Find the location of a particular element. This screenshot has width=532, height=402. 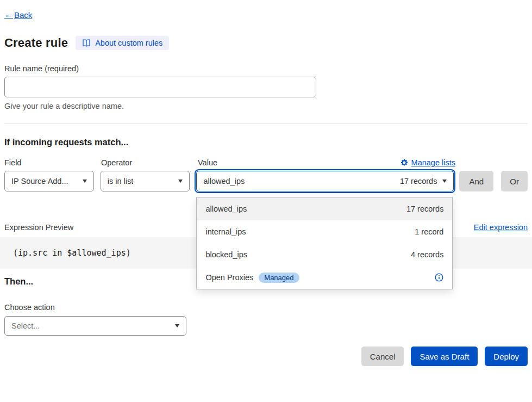

list-item-blocked-ips: blocked_ips 4 records is located at coordinates (324, 255).